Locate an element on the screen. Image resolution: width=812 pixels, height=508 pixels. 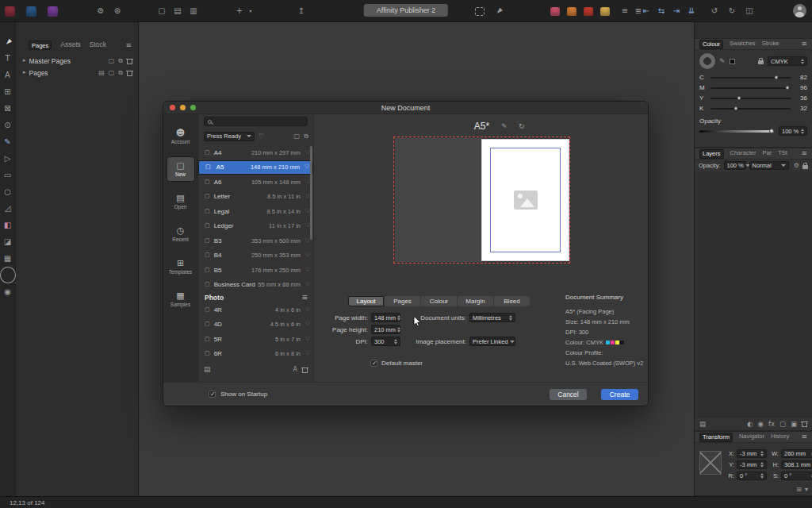
search-input is located at coordinates (255, 121).